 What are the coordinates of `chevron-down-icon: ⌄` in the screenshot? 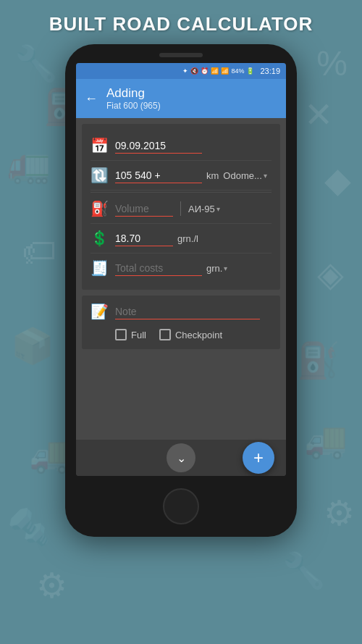 It's located at (181, 458).